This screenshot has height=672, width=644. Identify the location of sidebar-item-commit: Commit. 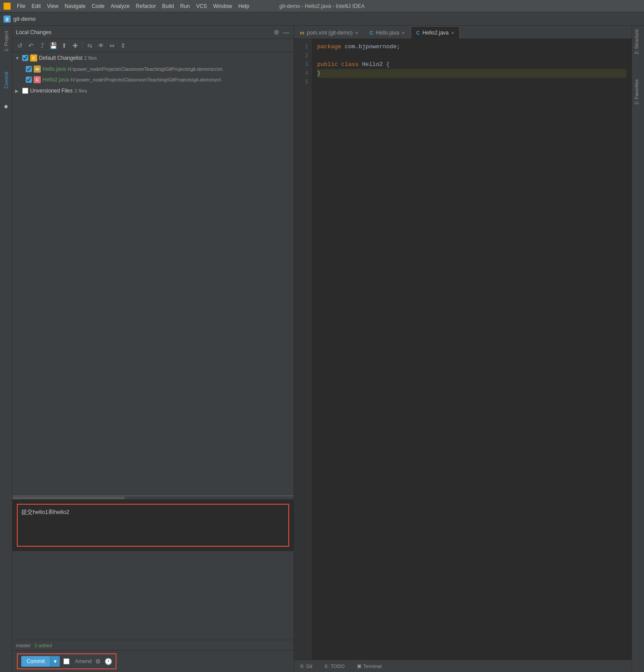
(6, 80).